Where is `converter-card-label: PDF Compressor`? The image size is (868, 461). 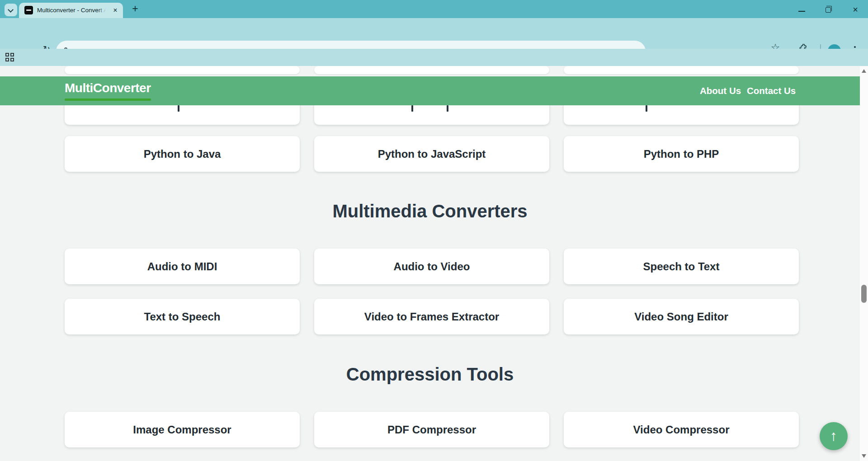 converter-card-label: PDF Compressor is located at coordinates (432, 430).